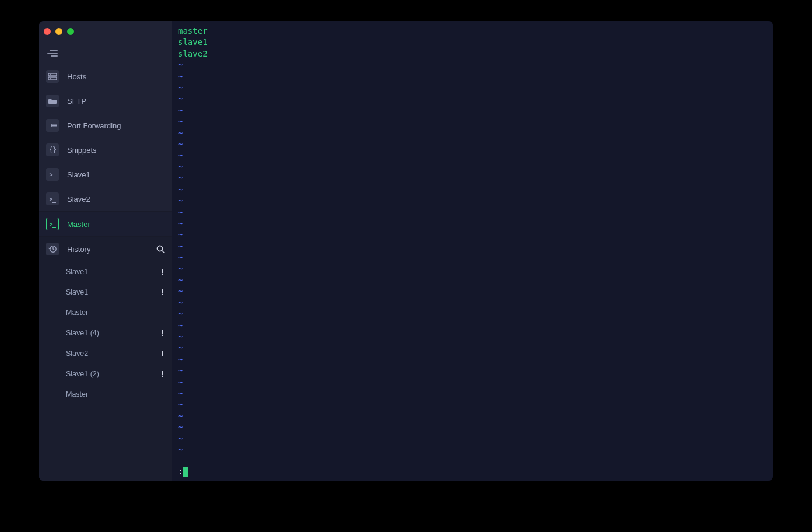 The height and width of the screenshot is (532, 812). I want to click on history-item: Slave2!, so click(106, 354).